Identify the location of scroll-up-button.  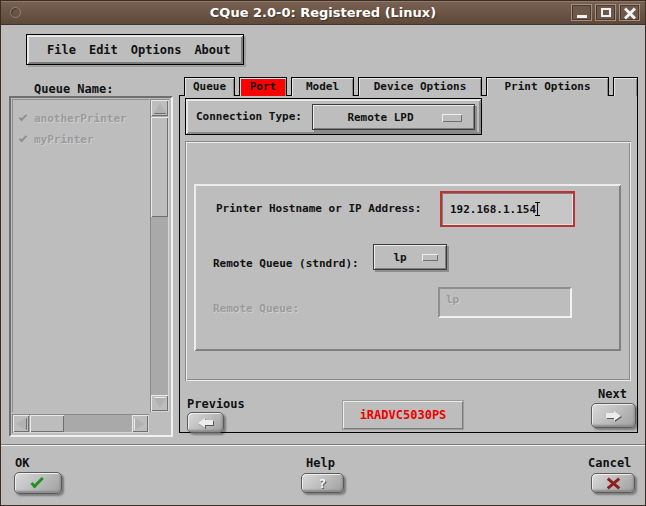
(160, 108).